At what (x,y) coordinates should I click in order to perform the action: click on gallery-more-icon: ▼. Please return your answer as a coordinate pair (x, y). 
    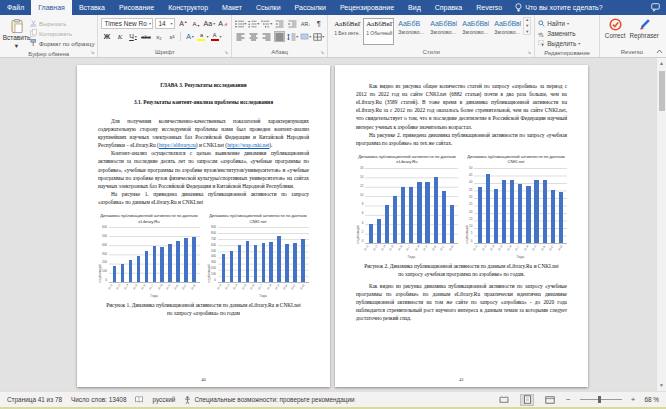
    Looking at the image, I should click on (527, 32).